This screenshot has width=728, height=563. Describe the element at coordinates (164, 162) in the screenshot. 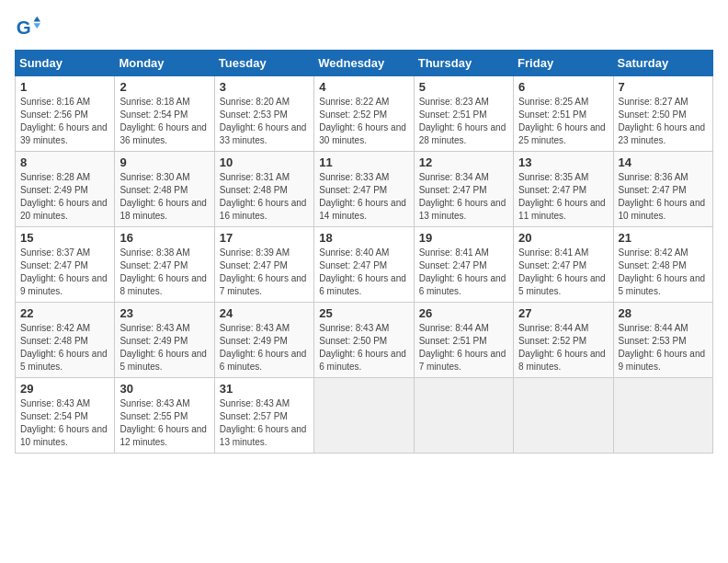

I see `day-number: 9` at that location.